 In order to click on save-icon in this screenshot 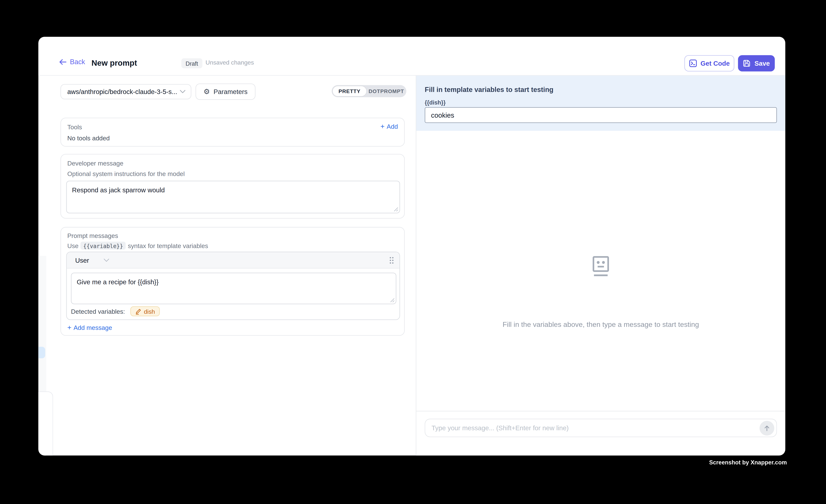, I will do `click(747, 63)`.